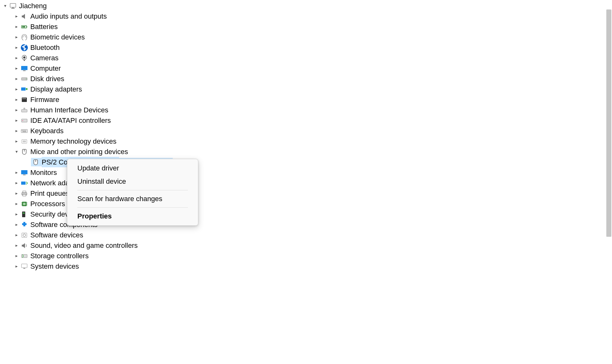 The height and width of the screenshot is (364, 612). Describe the element at coordinates (34, 6) in the screenshot. I see `tree-root-label: Jiacheng` at that location.